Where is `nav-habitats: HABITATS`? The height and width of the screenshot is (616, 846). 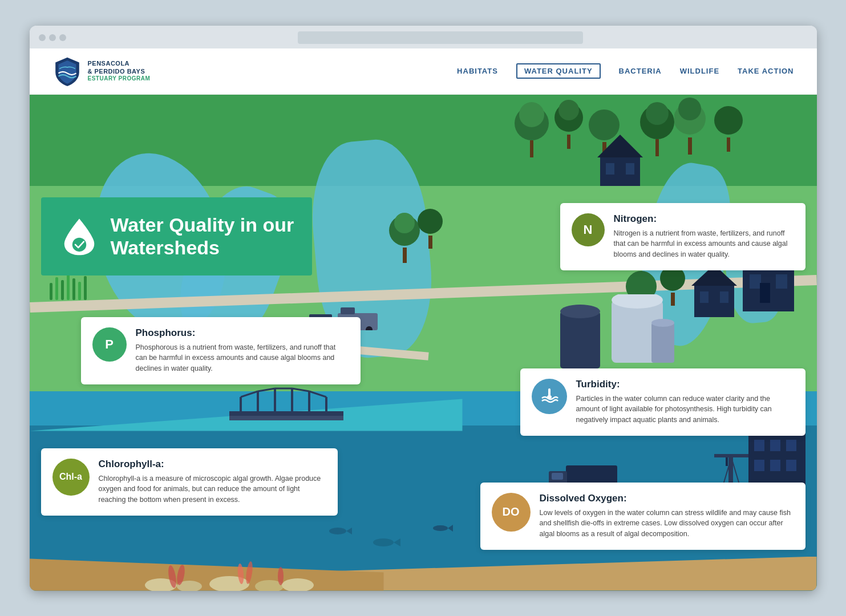 nav-habitats: HABITATS is located at coordinates (477, 71).